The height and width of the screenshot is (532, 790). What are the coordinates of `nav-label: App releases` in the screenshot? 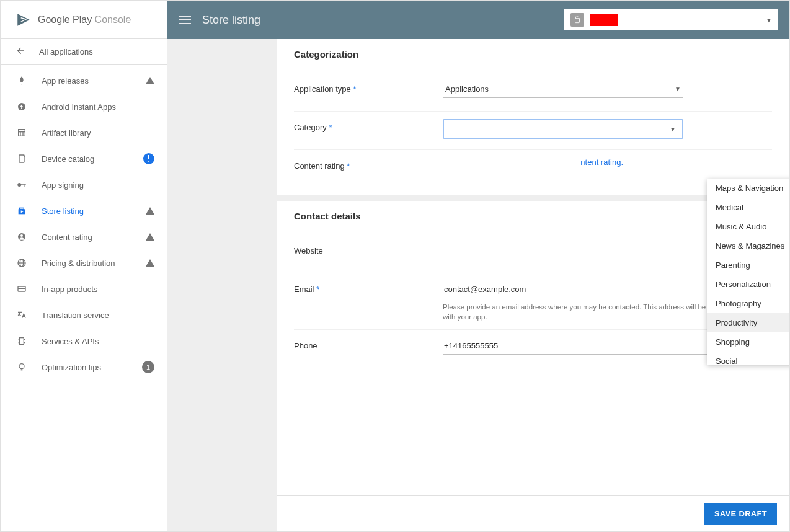 It's located at (65, 81).